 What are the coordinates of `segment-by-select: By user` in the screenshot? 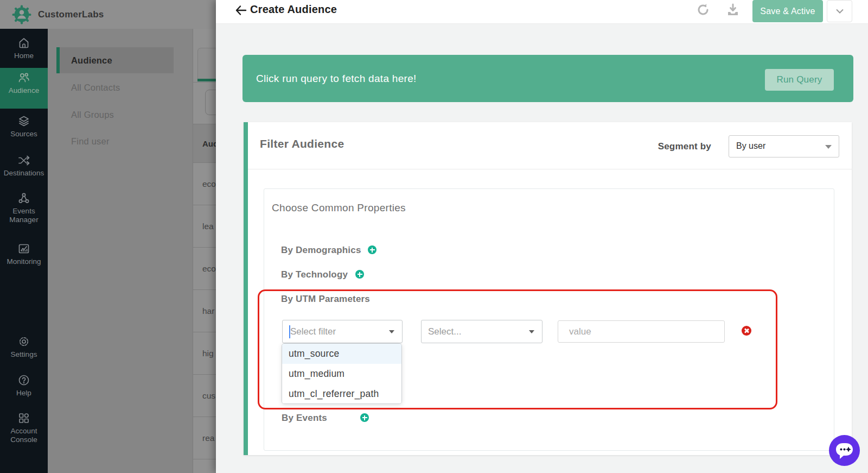 It's located at (784, 147).